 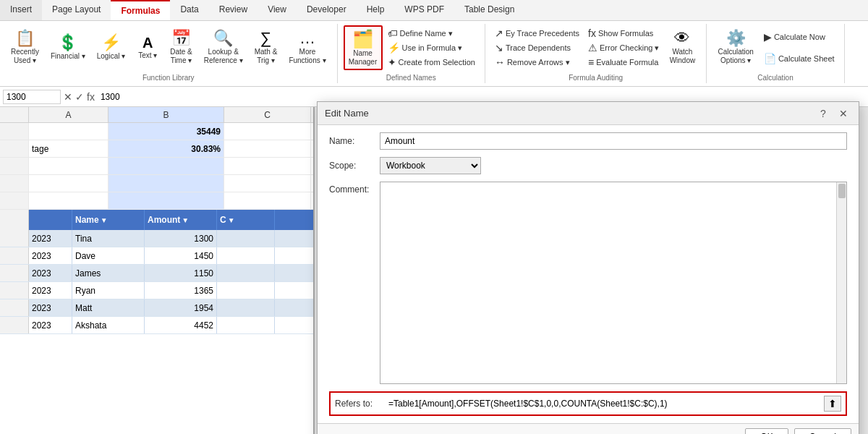 I want to click on math-icon: ∑, so click(x=266, y=38).